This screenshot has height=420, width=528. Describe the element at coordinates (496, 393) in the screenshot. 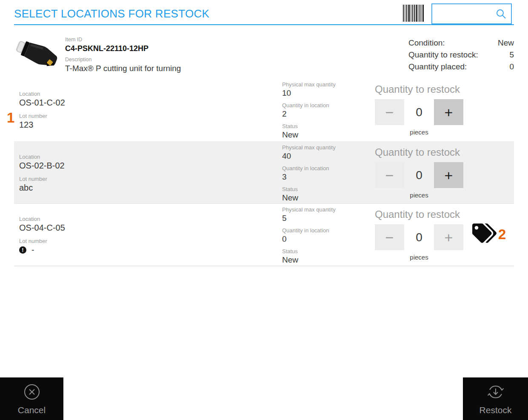

I see `restock-icon` at that location.